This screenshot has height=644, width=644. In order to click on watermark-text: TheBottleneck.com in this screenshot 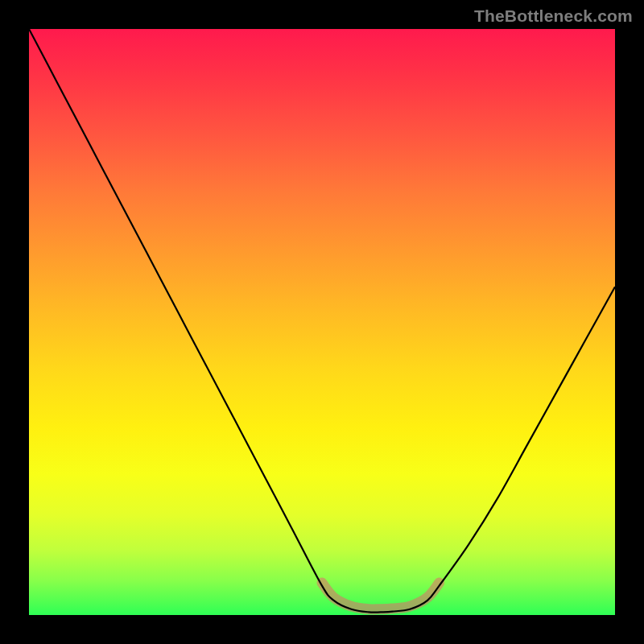, I will do `click(554, 16)`.